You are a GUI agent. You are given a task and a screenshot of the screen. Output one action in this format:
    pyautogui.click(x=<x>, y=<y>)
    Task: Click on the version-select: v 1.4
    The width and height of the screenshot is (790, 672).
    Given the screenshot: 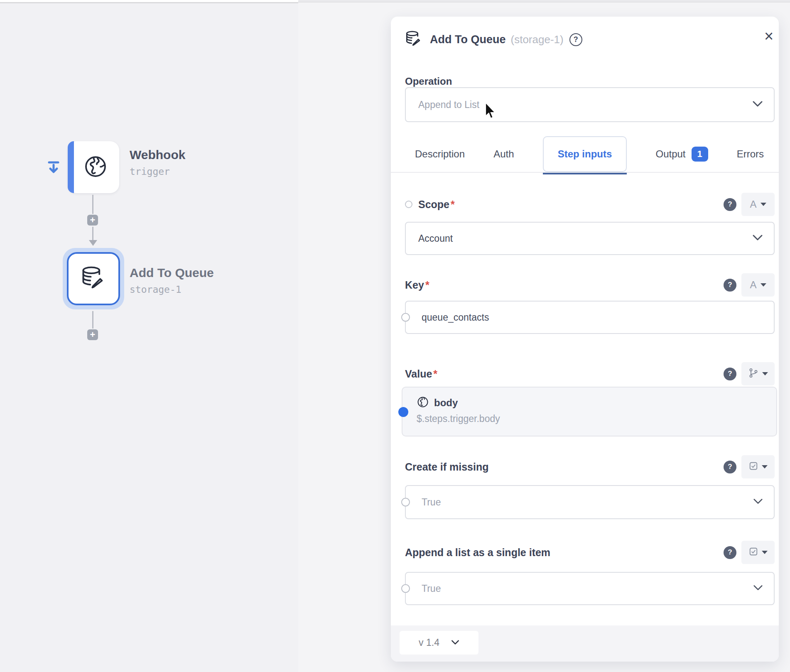 What is the action you would take?
    pyautogui.click(x=439, y=643)
    